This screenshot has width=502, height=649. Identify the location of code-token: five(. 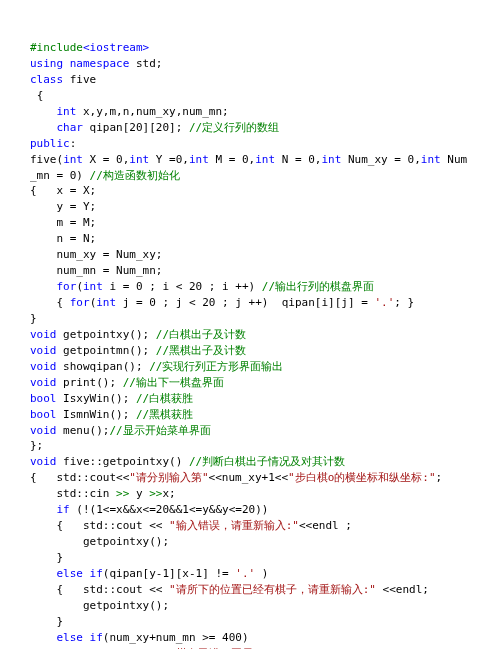
(46, 160).